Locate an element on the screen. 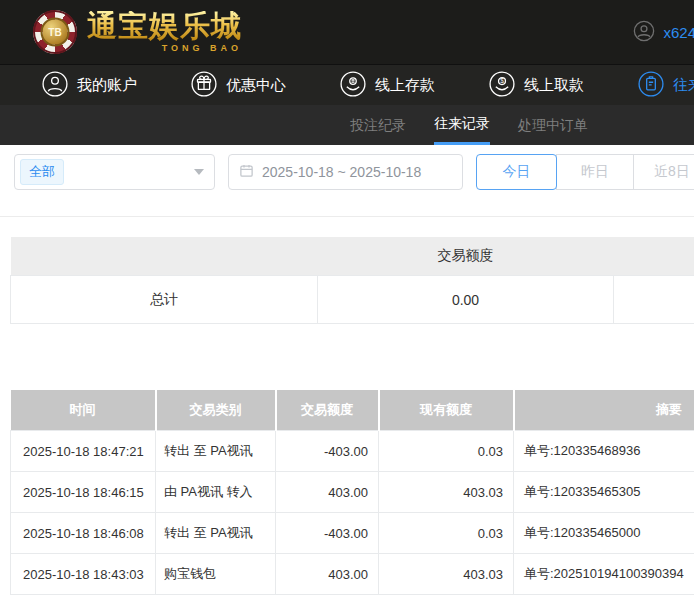  brand-subname: TONG BAO is located at coordinates (164, 48).